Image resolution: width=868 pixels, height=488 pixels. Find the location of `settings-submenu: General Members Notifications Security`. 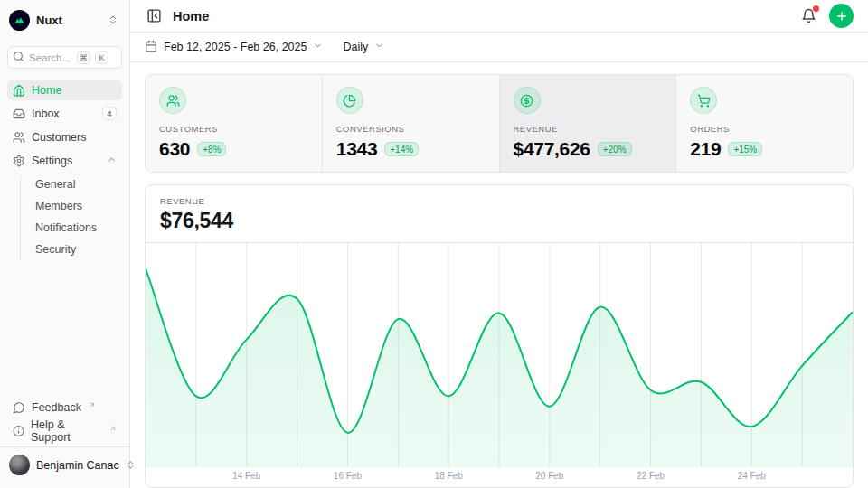

settings-submenu: General Members Notifications Security is located at coordinates (71, 218).